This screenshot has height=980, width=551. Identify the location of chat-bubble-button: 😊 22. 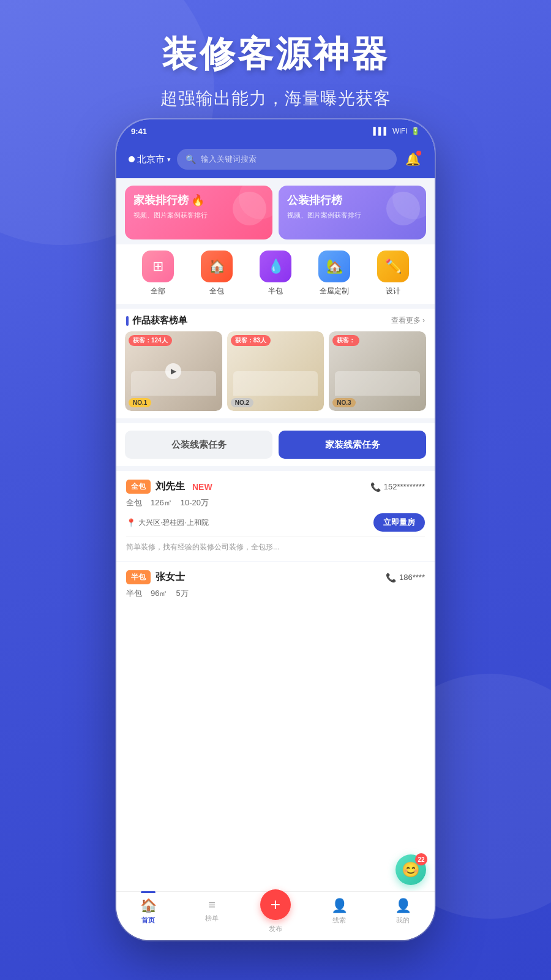
(411, 870).